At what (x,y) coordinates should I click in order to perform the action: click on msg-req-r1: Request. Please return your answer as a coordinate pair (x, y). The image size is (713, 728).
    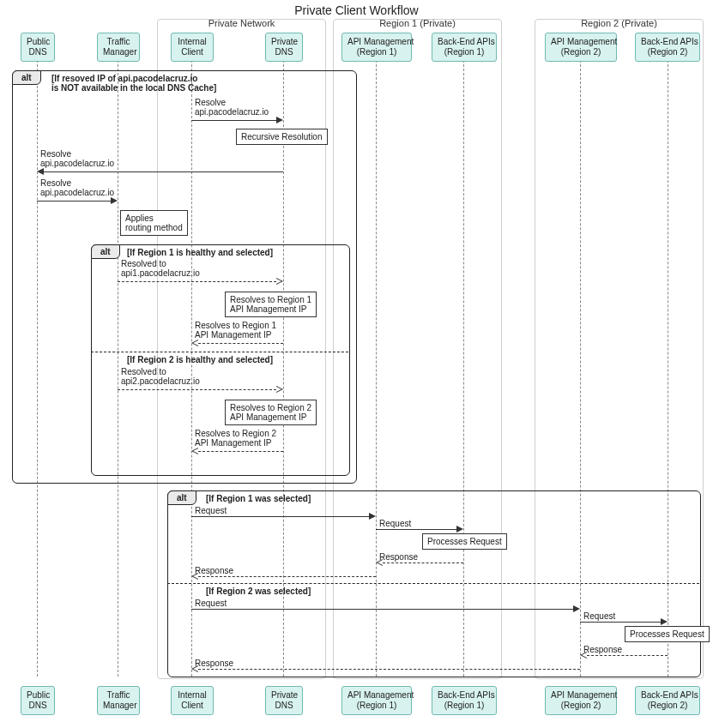
    Looking at the image, I should click on (283, 512).